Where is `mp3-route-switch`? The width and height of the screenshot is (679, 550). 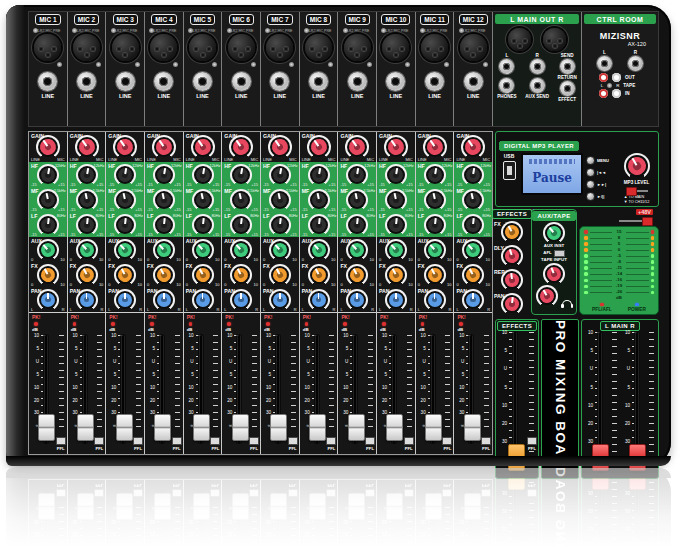 mp3-route-switch is located at coordinates (637, 190).